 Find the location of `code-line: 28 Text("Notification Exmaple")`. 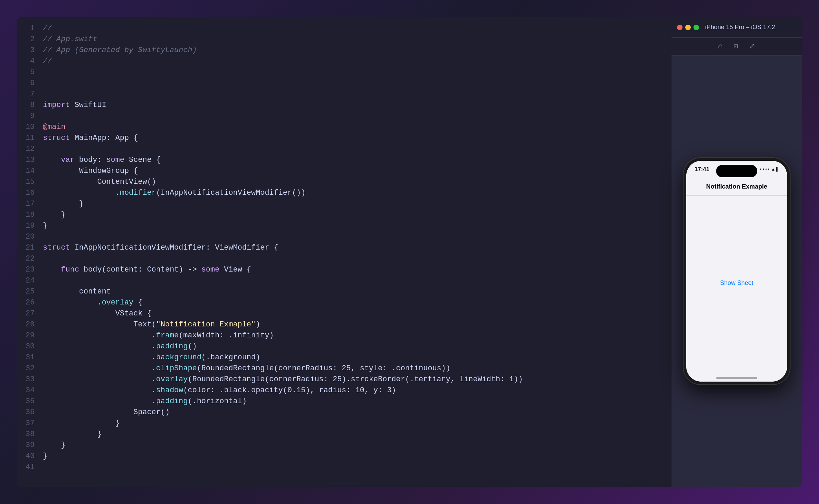

code-line: 28 Text("Notification Exmaple") is located at coordinates (344, 326).